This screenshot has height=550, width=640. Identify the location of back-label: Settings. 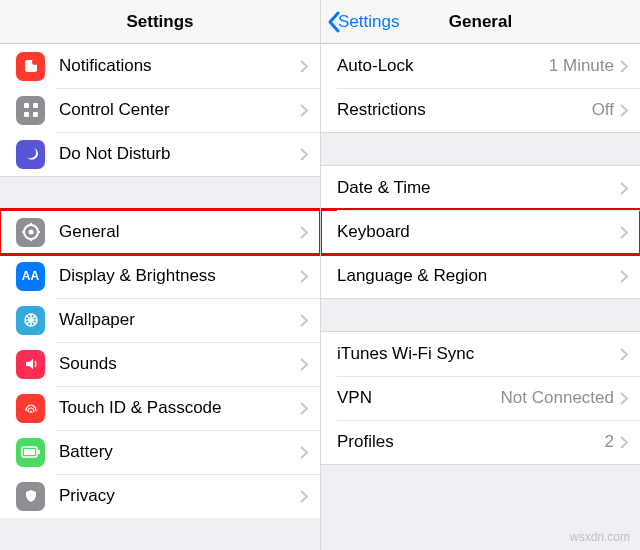
(368, 22).